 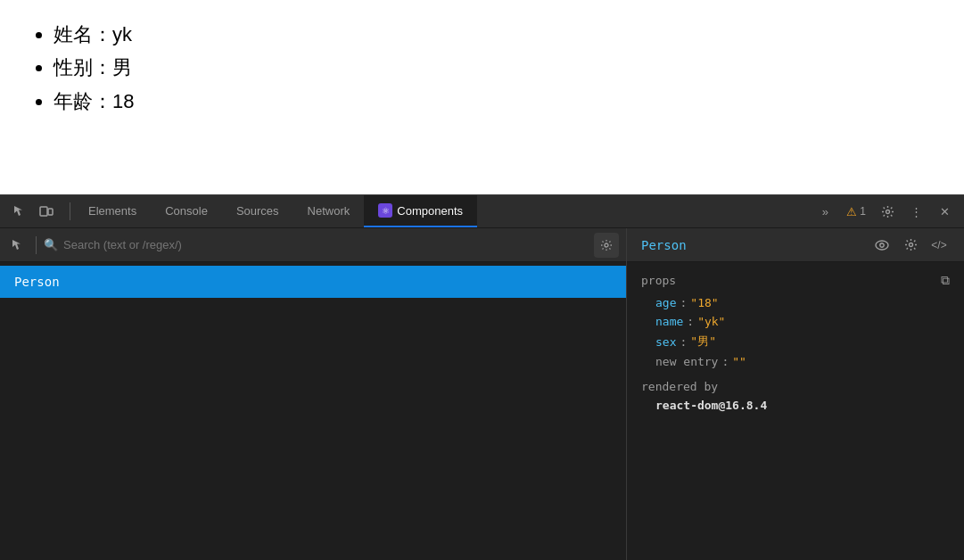 What do you see at coordinates (687, 362) in the screenshot?
I see `prop-key-new-entry: new entry` at bounding box center [687, 362].